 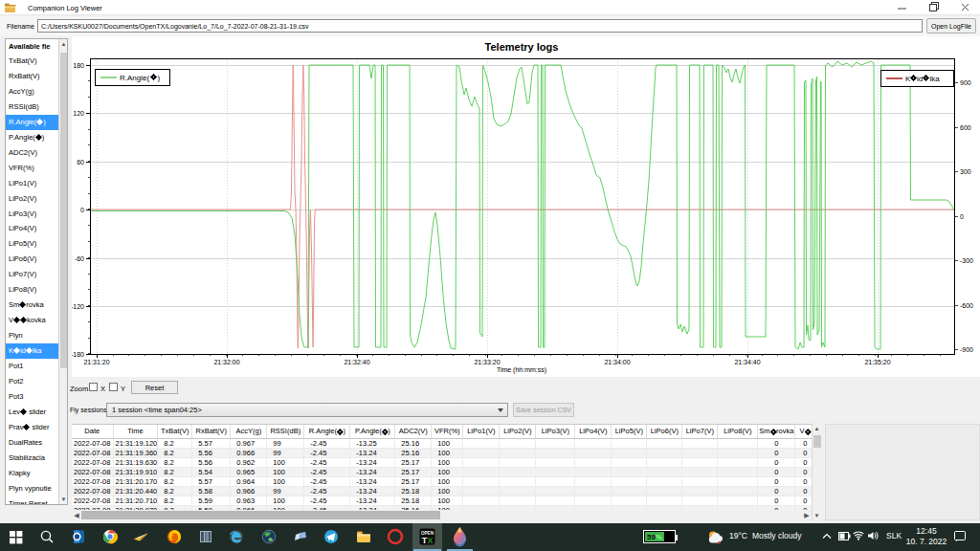 What do you see at coordinates (78, 354) in the screenshot?
I see `svg-text: -180` at bounding box center [78, 354].